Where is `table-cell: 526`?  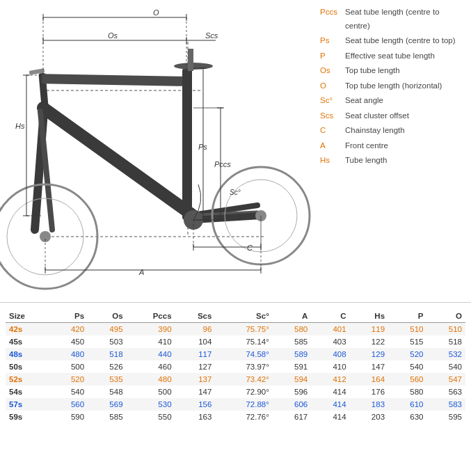 table-cell: 526 is located at coordinates (107, 367).